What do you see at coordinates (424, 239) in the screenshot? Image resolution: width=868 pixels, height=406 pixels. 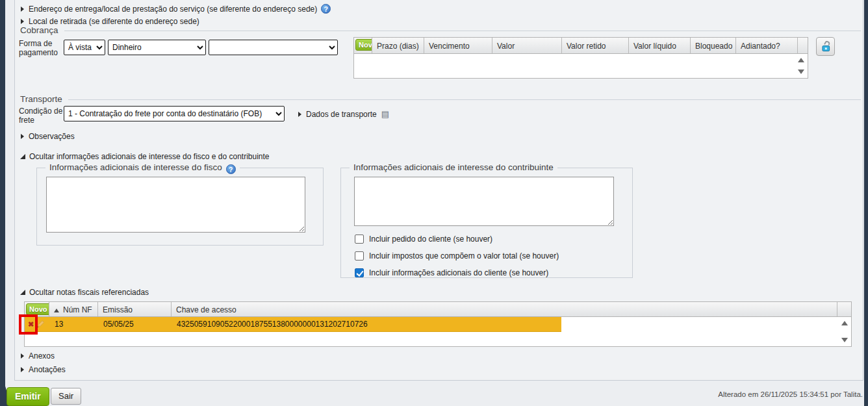 I see `checkbox-row-pedido: Incluir pedido do cliente (se houver)` at bounding box center [424, 239].